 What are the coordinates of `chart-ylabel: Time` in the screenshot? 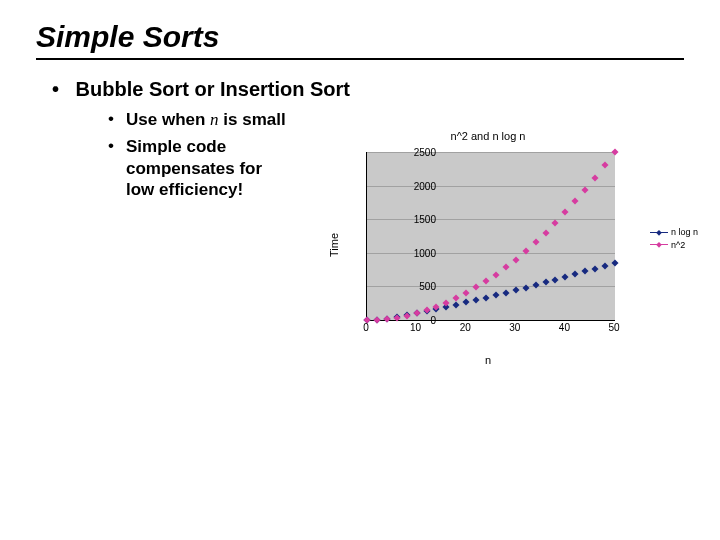 It's located at (334, 245).